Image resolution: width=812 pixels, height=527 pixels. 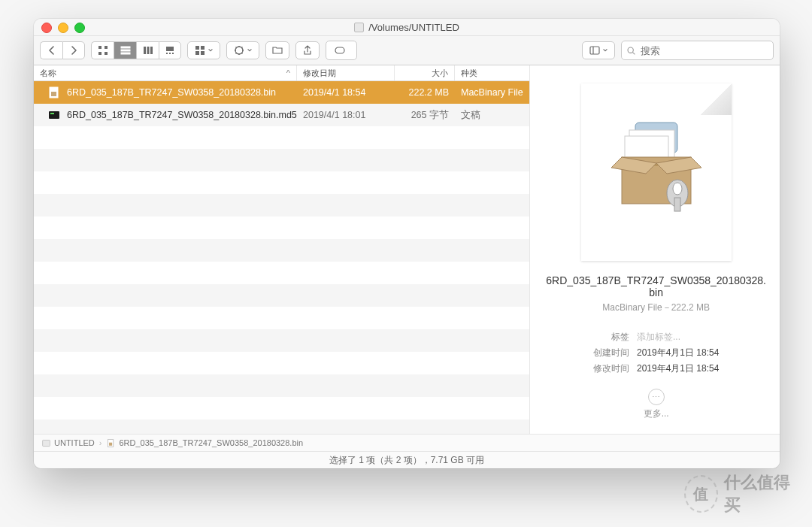 What do you see at coordinates (678, 368) in the screenshot?
I see `modified-value: 2019年4月1日 18:54` at bounding box center [678, 368].